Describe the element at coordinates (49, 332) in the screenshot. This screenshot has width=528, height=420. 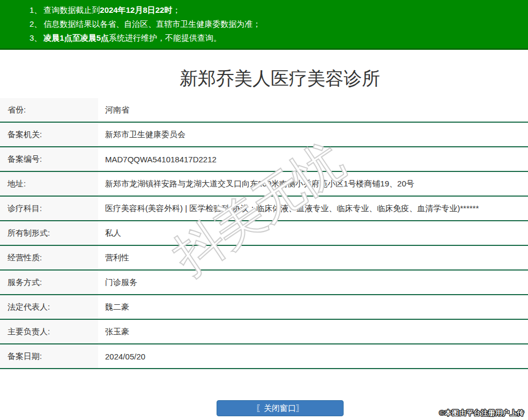
I see `row-label: 主要负责人:` at that location.